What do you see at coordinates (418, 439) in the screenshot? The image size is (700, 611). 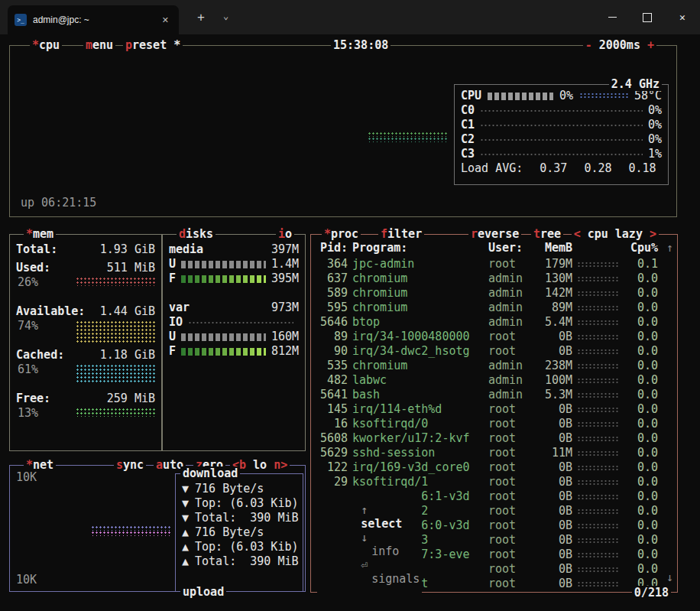 I see `process-name: kworker/u17:2-kvf` at bounding box center [418, 439].